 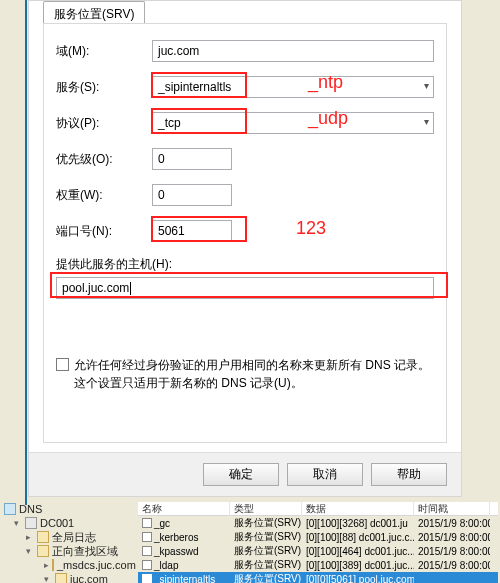 I want to click on table-row: _gc服务位置(SRV)[0][100][3268] dc001.ju2015/…, so click(x=318, y=523).